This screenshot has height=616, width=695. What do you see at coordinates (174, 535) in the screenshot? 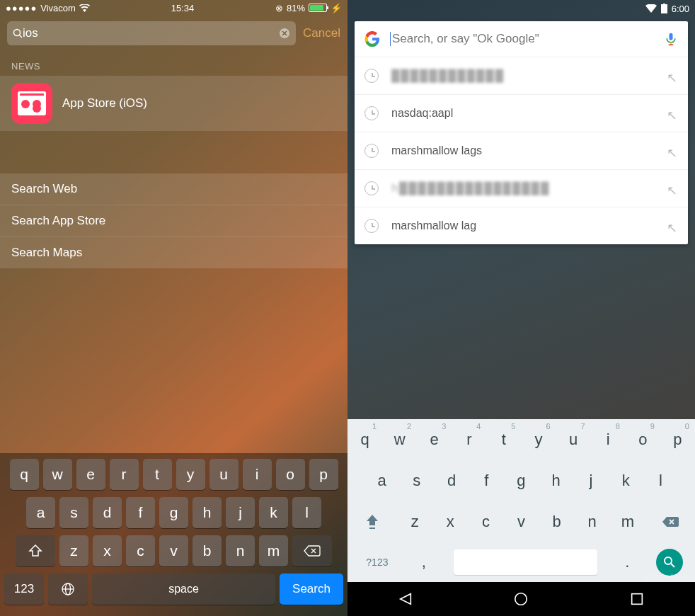
I see `ios-keyboard: qwertyuiop asdfghjkl zxcvbnm 123 space S…` at bounding box center [174, 535].